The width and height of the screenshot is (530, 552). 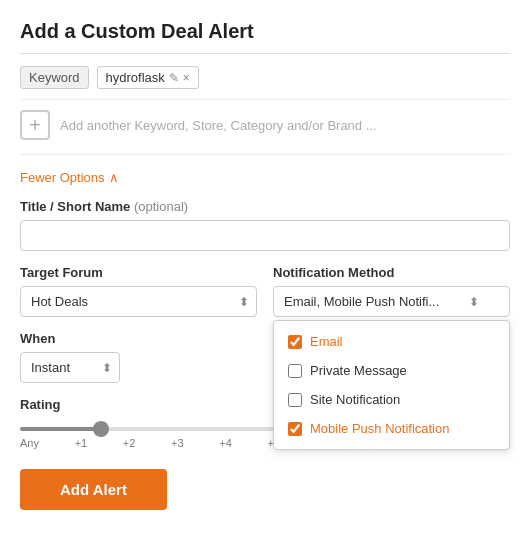 What do you see at coordinates (30, 443) in the screenshot?
I see `rating-label-item: Any` at bounding box center [30, 443].